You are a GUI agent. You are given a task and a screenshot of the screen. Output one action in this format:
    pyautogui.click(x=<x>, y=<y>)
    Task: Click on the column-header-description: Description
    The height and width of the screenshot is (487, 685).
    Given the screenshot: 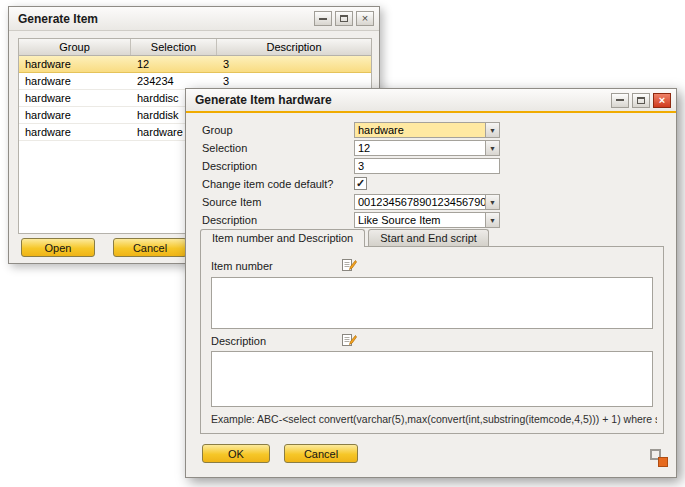 What is the action you would take?
    pyautogui.click(x=294, y=47)
    